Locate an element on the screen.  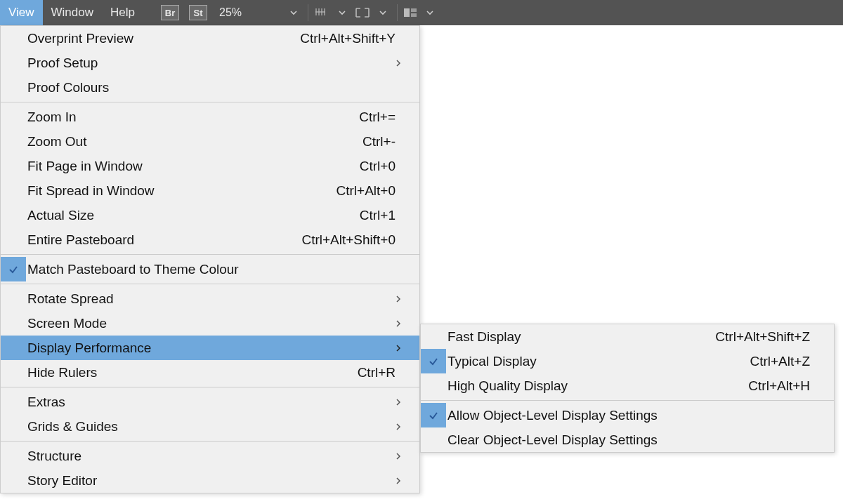
submenu-high-quality-display: High Quality Display Ctrl+Alt+H is located at coordinates (627, 386).